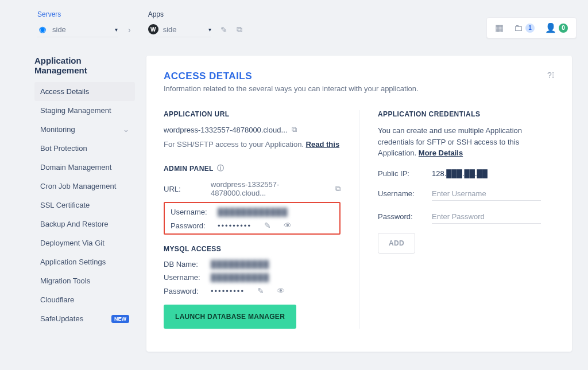  What do you see at coordinates (524, 28) in the screenshot?
I see `folder-icon: 🗀1` at bounding box center [524, 28].